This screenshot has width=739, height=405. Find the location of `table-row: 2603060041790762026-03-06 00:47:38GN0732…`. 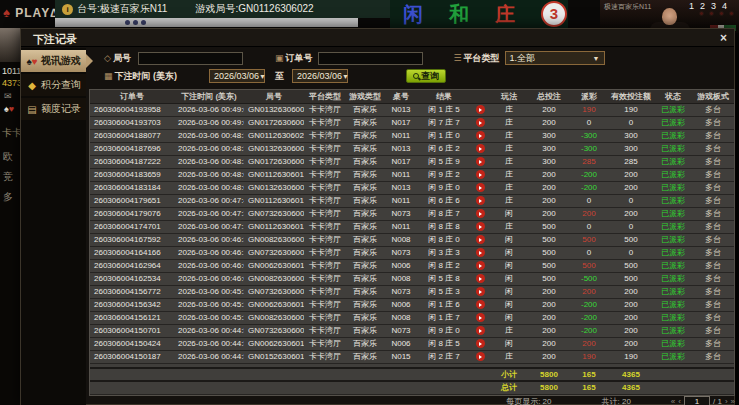

table-row: 2603060041790762026-03-06 00:47:38GN0732… is located at coordinates (412, 214).